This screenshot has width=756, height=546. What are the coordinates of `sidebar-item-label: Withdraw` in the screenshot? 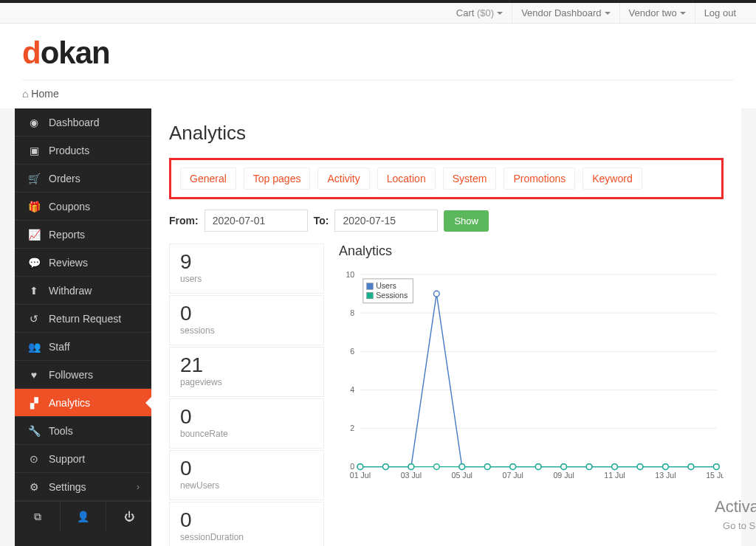 It's located at (70, 291).